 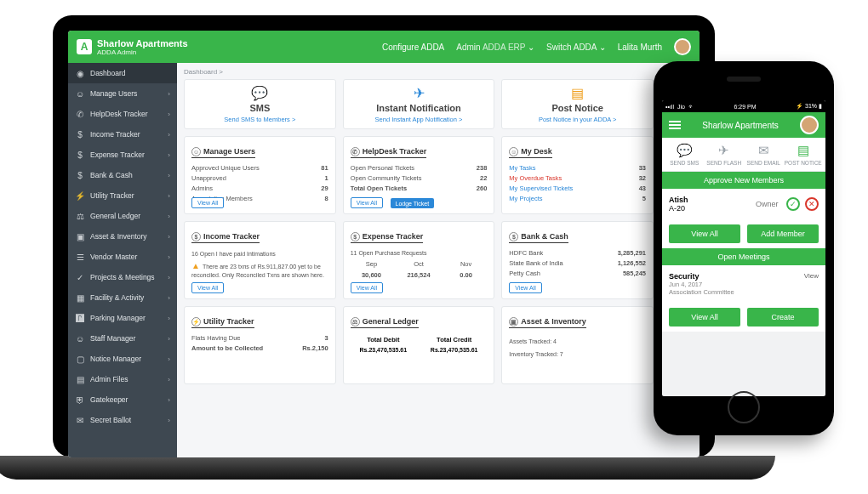 What do you see at coordinates (419, 119) in the screenshot?
I see `hero-link: Send Instant App Notification >` at bounding box center [419, 119].